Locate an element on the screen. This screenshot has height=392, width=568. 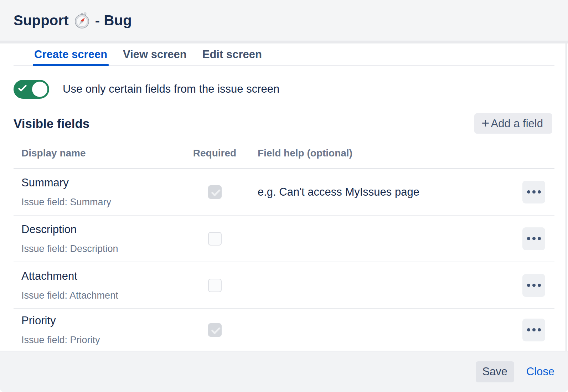
issue-field-label: Issue field: Priority is located at coordinates (105, 340).